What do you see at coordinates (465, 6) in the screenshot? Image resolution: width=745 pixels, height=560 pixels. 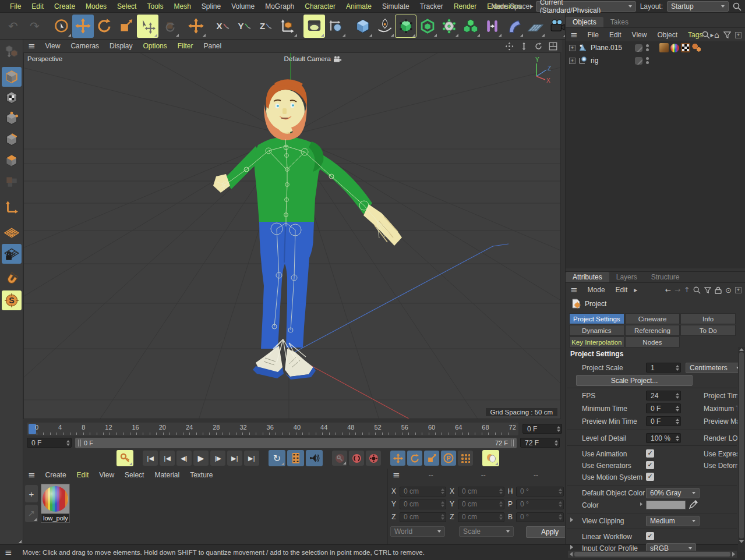 I see `menu-item: Render` at bounding box center [465, 6].